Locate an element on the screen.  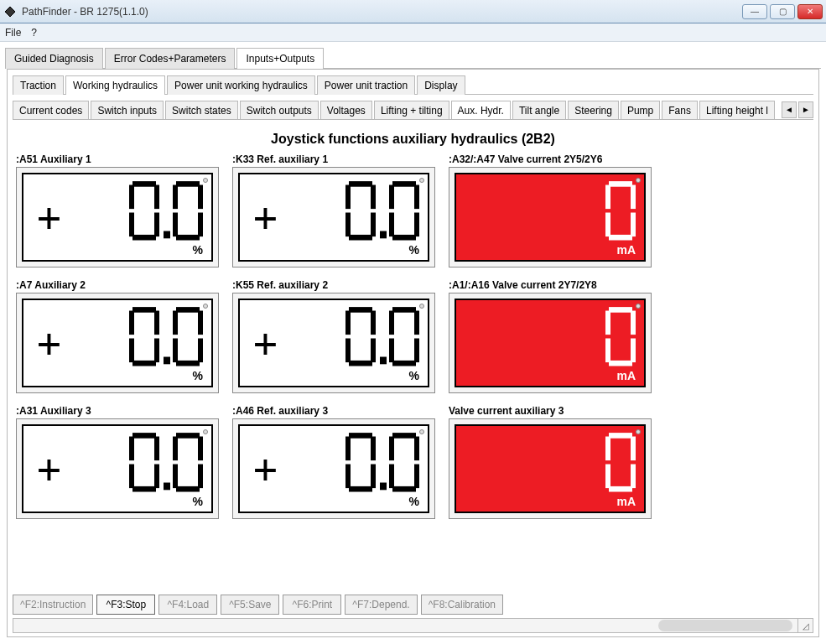
subtab2-switch-outputs: Switch outputs is located at coordinates (279, 110).